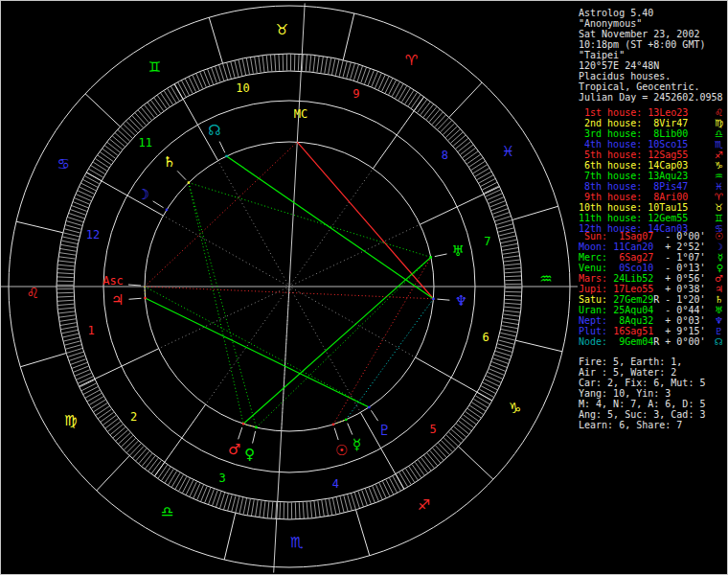 This screenshot has height=575, width=728. Describe the element at coordinates (356, 94) in the screenshot. I see `house-number-9: 9` at that location.